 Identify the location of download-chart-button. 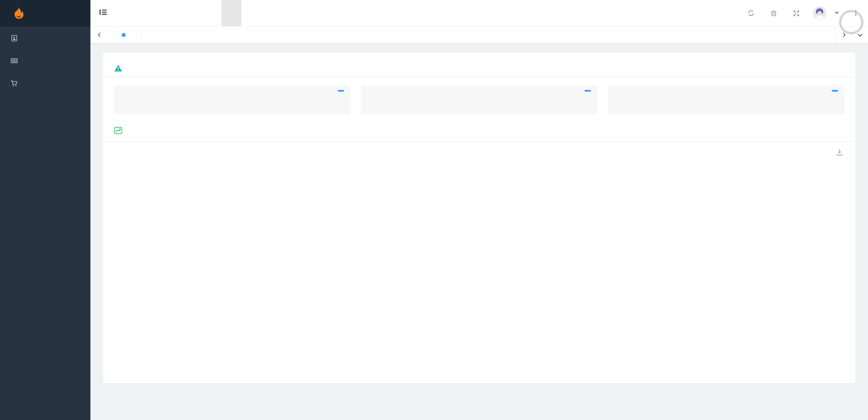
(840, 153).